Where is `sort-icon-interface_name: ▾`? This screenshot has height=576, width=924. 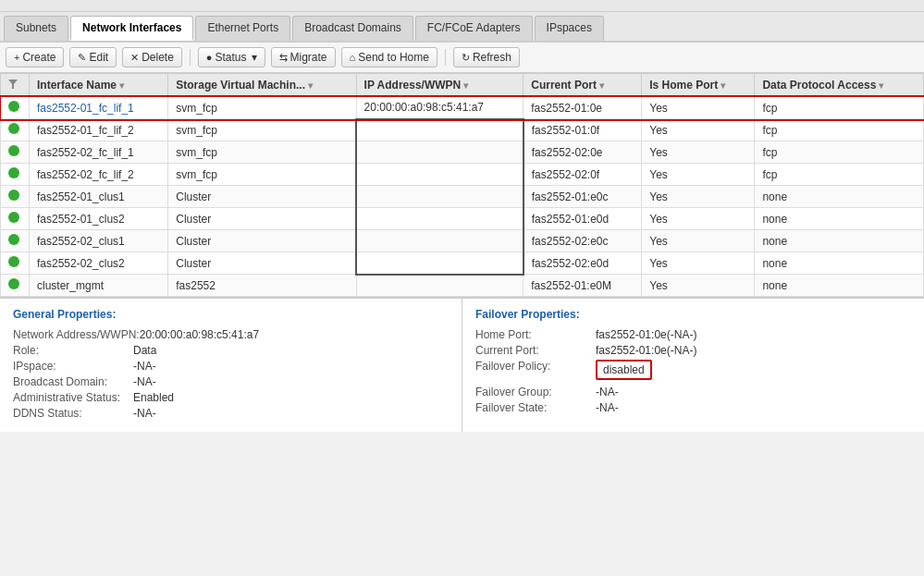 sort-icon-interface_name: ▾ is located at coordinates (122, 85).